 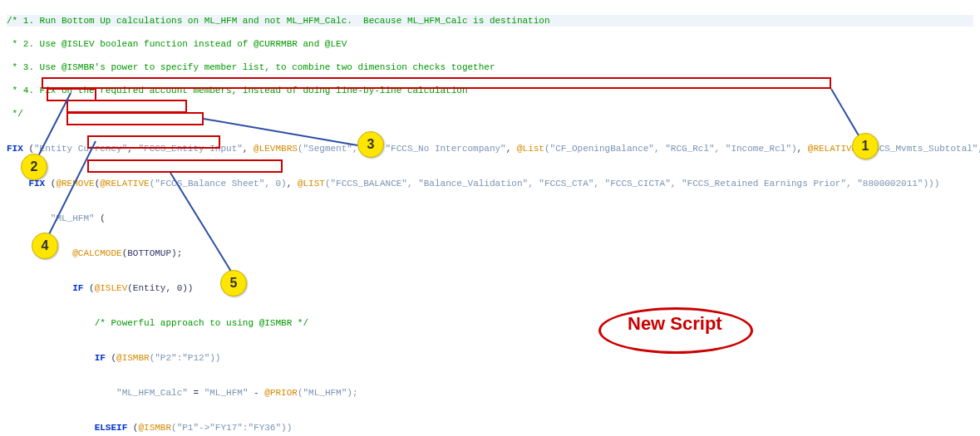 I want to click on comment-power: /* Powerful approach to using @ISMBR */, so click(x=490, y=323).